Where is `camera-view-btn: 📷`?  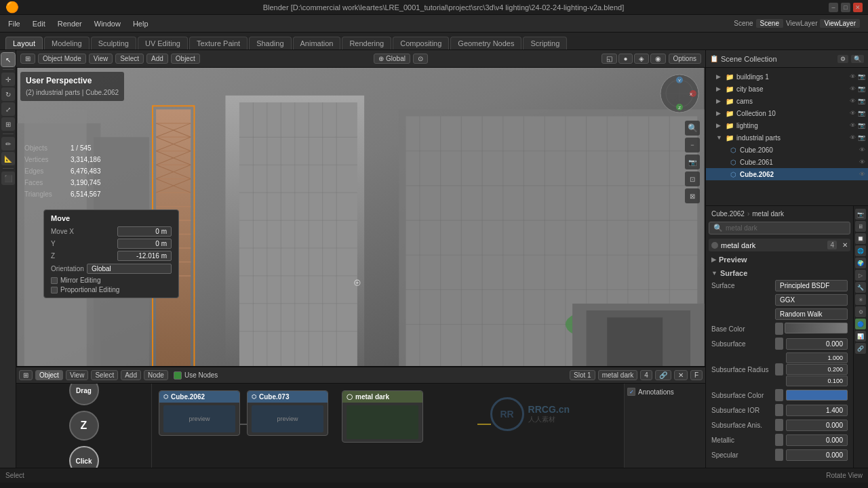 camera-view-btn: 📷 is located at coordinates (692, 162).